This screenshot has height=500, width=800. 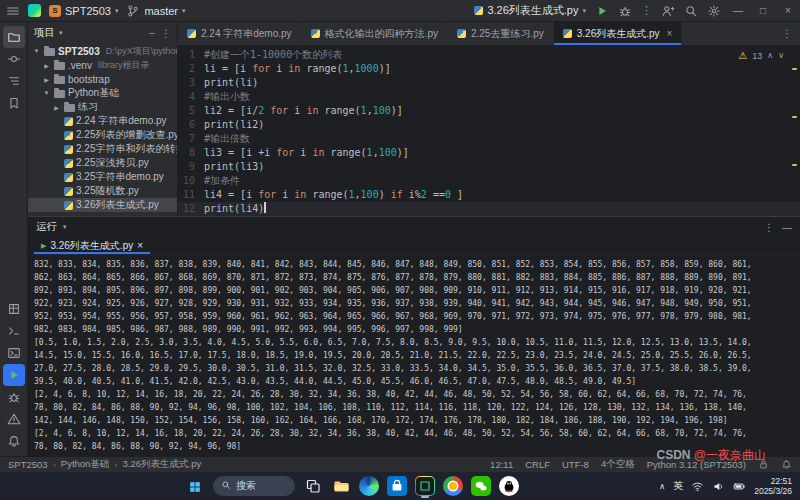 What do you see at coordinates (102, 93) in the screenshot?
I see `tree-row: ▼Python基础` at bounding box center [102, 93].